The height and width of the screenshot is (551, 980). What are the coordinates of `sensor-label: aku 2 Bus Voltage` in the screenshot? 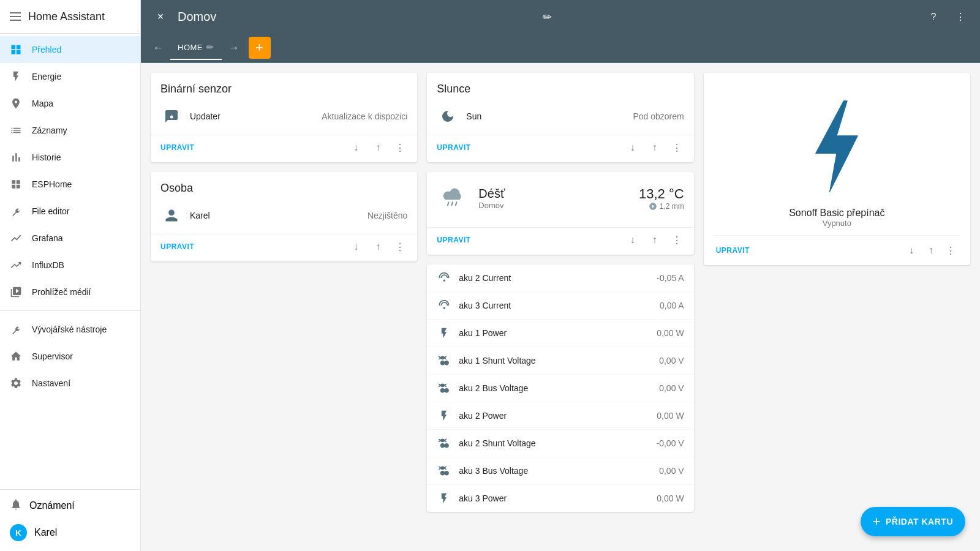 It's located at (555, 388).